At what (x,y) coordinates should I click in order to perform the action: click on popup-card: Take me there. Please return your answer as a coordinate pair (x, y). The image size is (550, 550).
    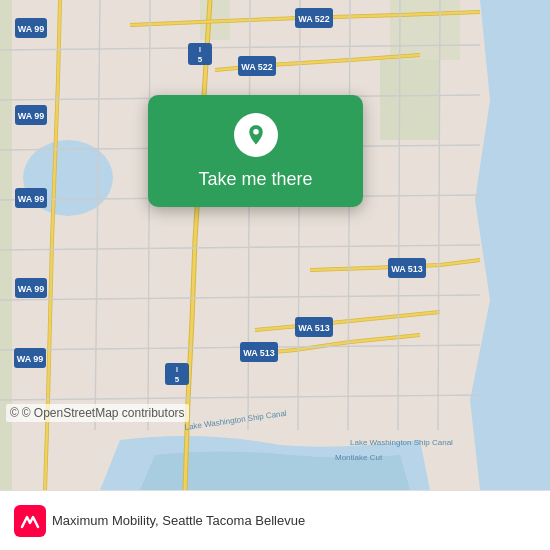
    Looking at the image, I should click on (256, 151).